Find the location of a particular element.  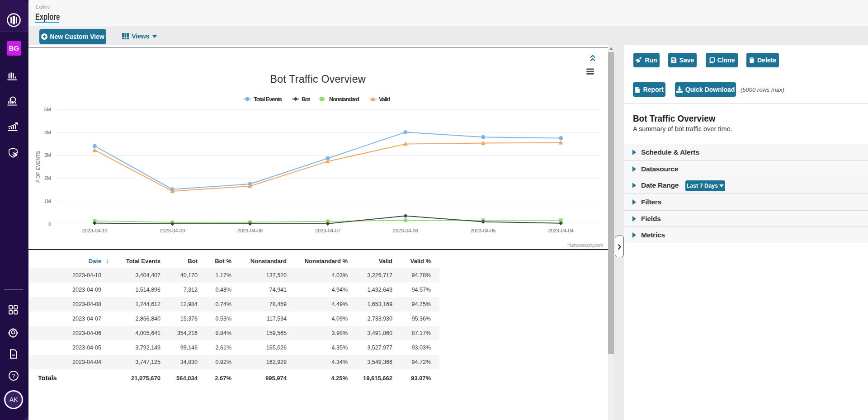

svg-text: Valid is located at coordinates (384, 99).